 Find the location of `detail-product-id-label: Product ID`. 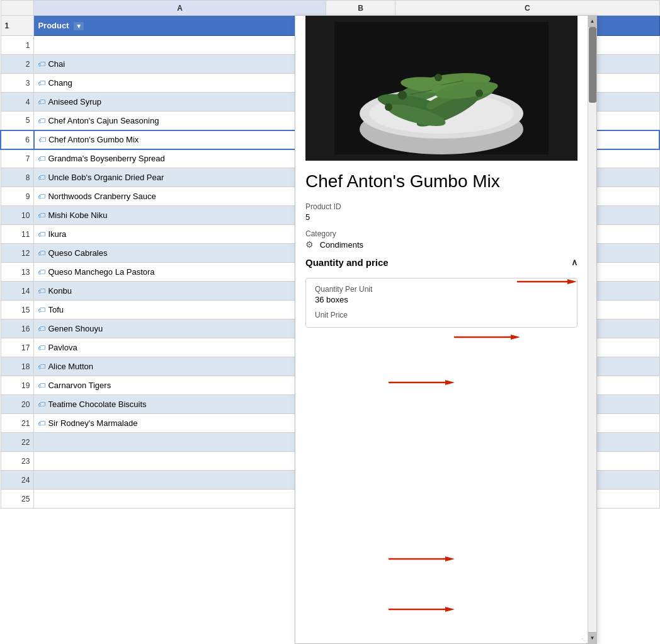

detail-product-id-label: Product ID is located at coordinates (441, 207).